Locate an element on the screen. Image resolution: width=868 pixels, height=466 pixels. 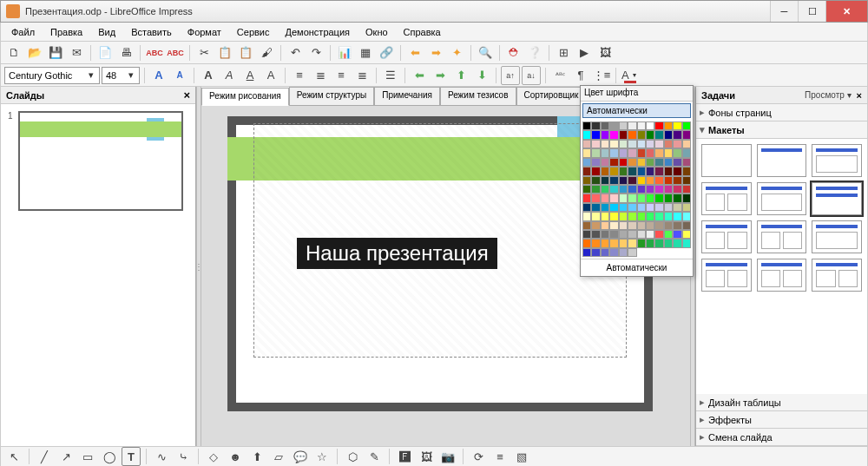
fontwork-tool: 🅵 is located at coordinates (404, 456).